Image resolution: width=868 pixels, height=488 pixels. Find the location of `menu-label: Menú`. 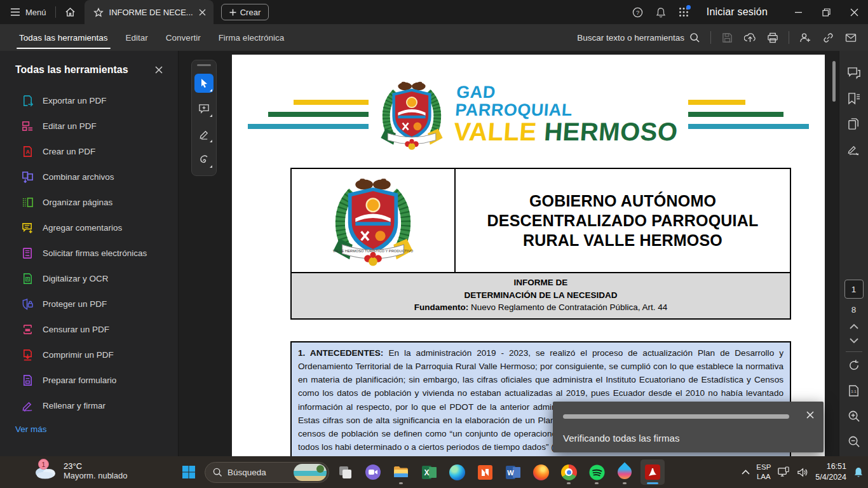

menu-label: Menú is located at coordinates (36, 13).